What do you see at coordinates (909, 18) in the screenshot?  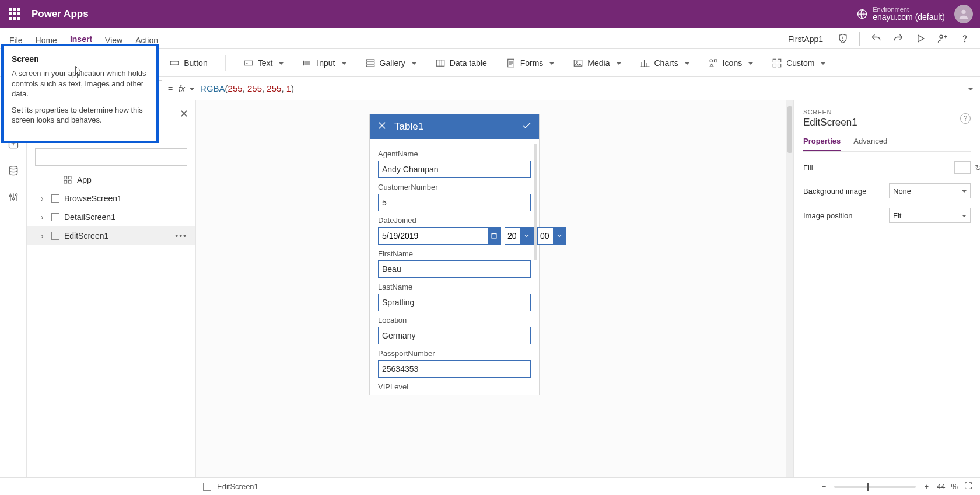 I see `environment-value: enayu.com (default)` at bounding box center [909, 18].